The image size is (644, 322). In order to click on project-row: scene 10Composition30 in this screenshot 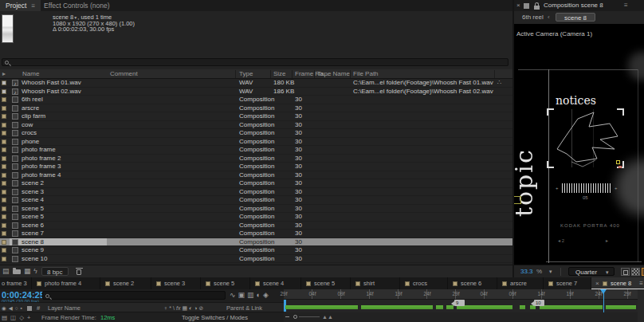, I will do `click(257, 260)`.